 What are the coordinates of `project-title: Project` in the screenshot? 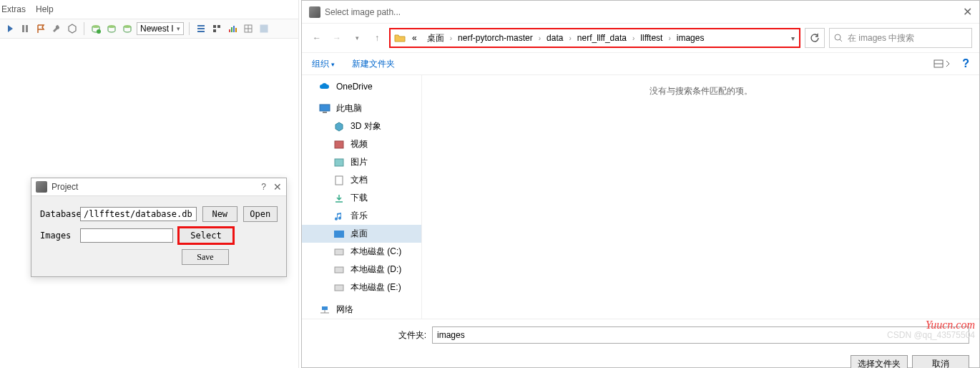 It's located at (156, 187).